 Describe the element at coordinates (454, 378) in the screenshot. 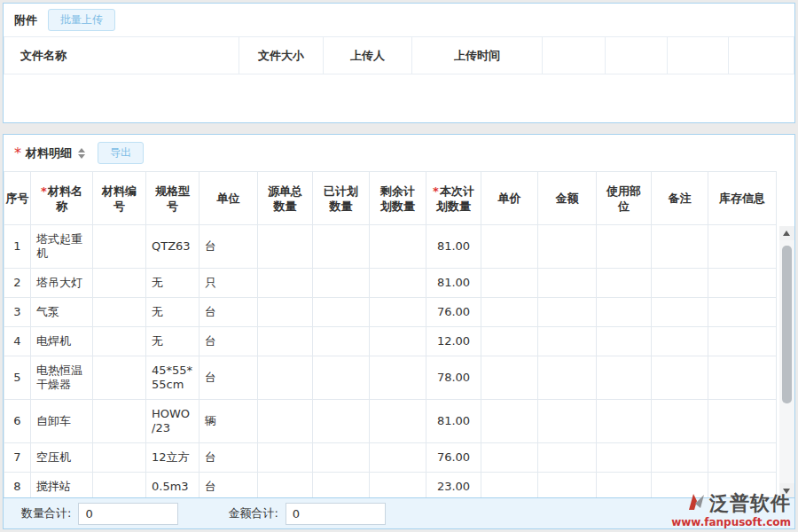

I see `material-cell: 78.00` at that location.